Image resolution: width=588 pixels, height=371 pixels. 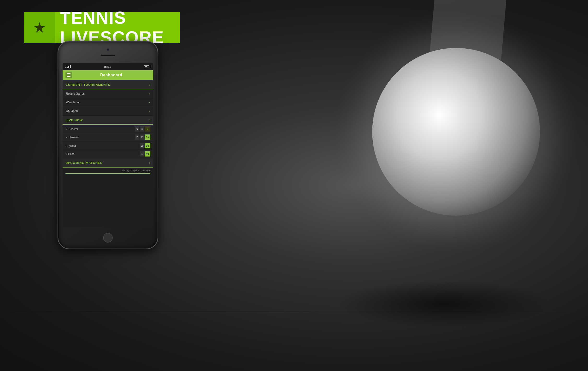 What do you see at coordinates (142, 154) in the screenshot?
I see `haas-set1: 1` at bounding box center [142, 154].